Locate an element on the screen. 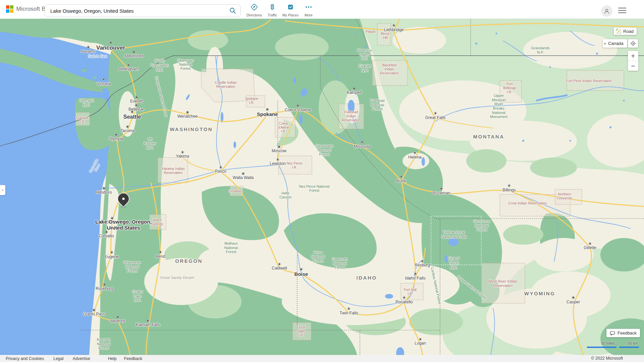 The image size is (644, 362). map-label-blackfeet-indian-reservation: Blackfeet Indian Reservation is located at coordinates (389, 69).